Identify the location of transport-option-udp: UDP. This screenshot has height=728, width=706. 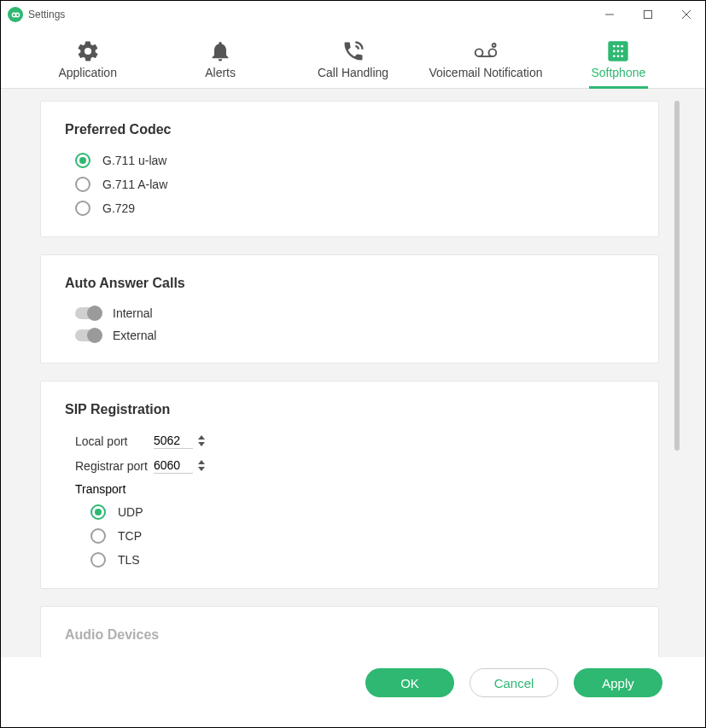
(362, 512).